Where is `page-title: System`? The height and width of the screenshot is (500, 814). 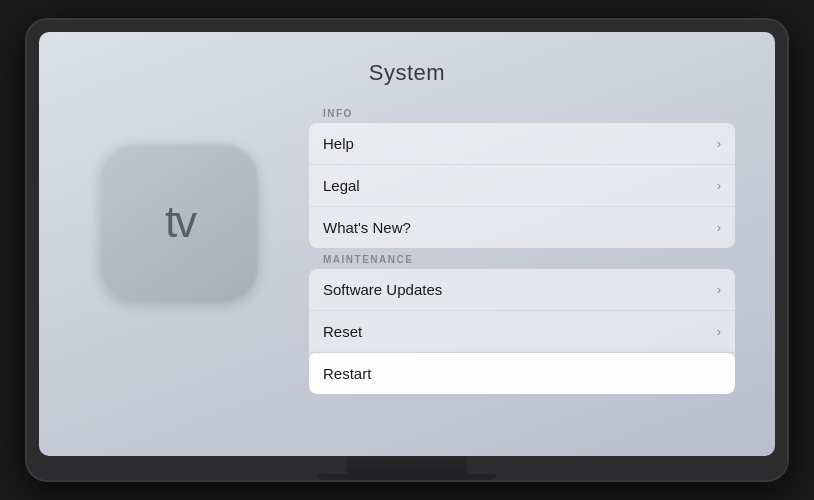 page-title: System is located at coordinates (407, 73).